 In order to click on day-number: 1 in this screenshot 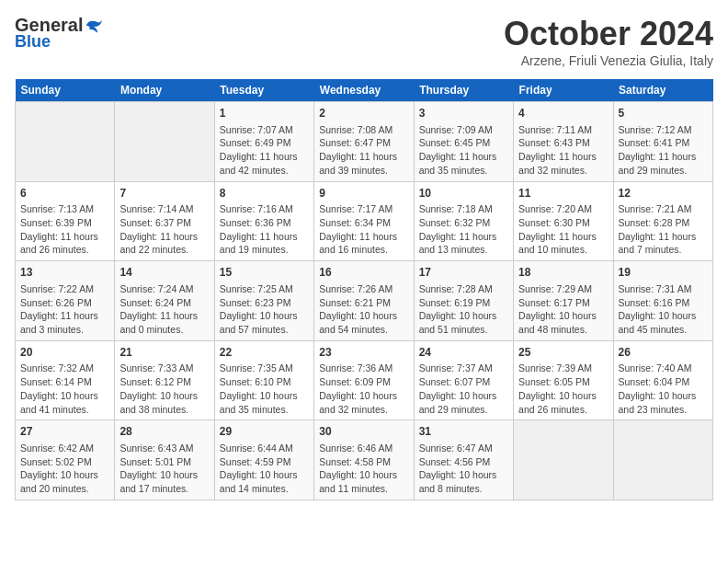, I will do `click(265, 114)`.